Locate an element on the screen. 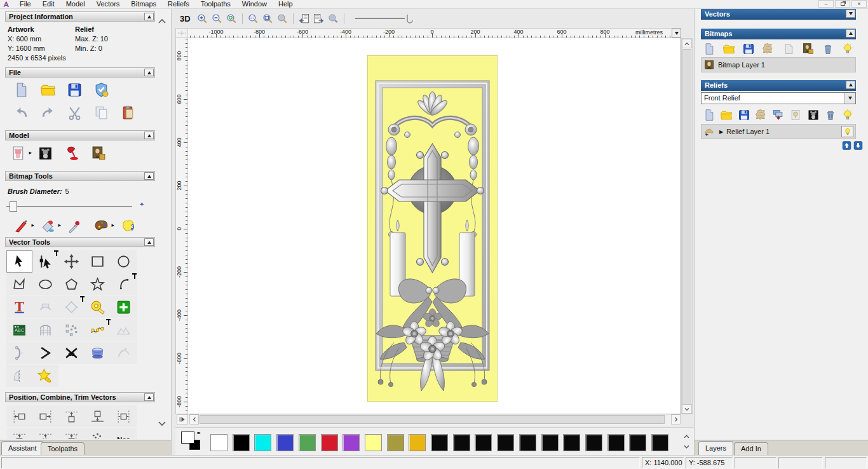 The height and width of the screenshot is (469, 868). copy-icon is located at coordinates (101, 112).